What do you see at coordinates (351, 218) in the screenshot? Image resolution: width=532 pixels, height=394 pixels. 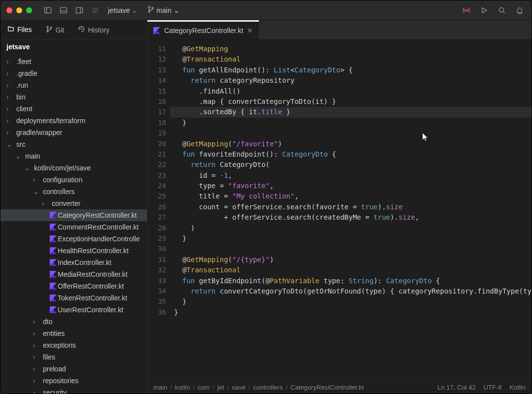 I see `code-line: + offerService.search(createdByMe = true…` at bounding box center [351, 218].